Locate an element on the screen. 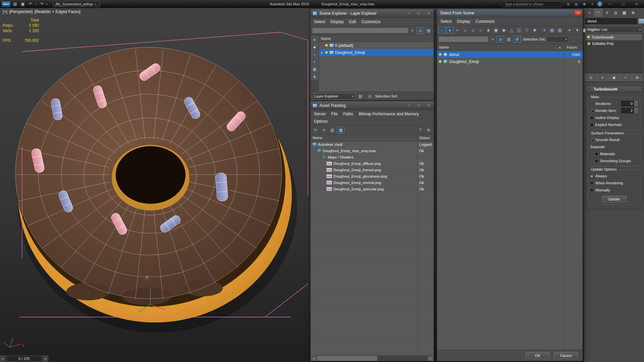 The height and width of the screenshot is (362, 644). menu-edit: Edit is located at coordinates (353, 22).